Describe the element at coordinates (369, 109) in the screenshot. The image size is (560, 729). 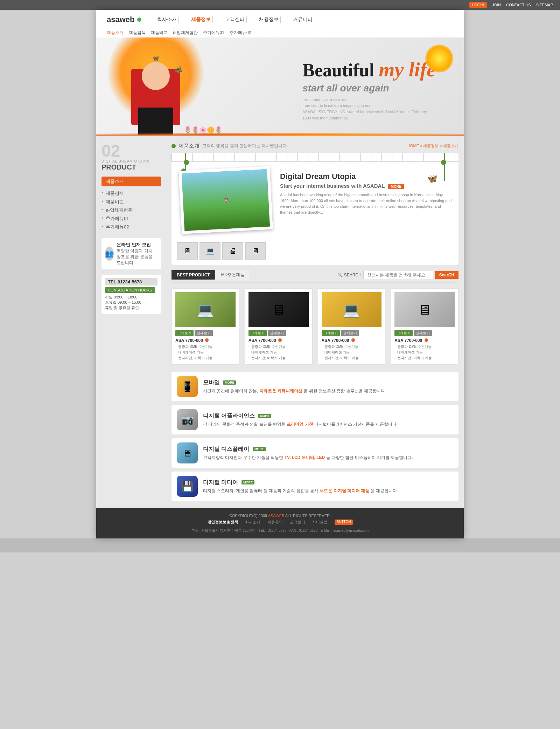
I see `hero-desc: I've turned over a new leaf from start t…` at that location.